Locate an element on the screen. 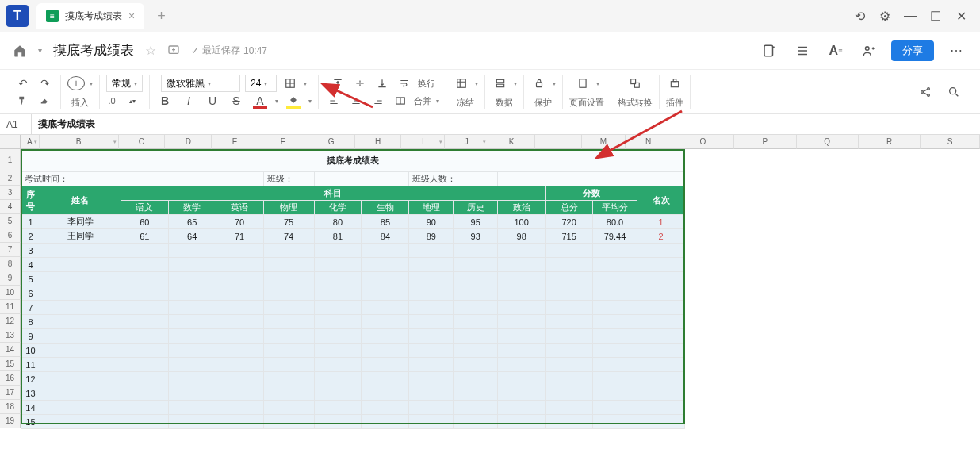 The image size is (980, 453). more-icon: ⋯ is located at coordinates (956, 51).